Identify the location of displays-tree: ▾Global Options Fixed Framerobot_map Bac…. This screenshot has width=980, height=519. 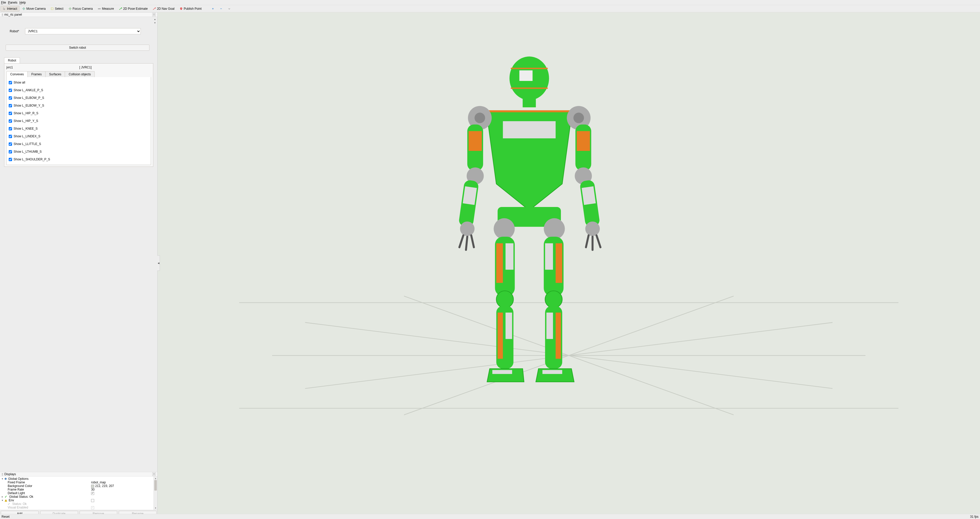
(77, 493).